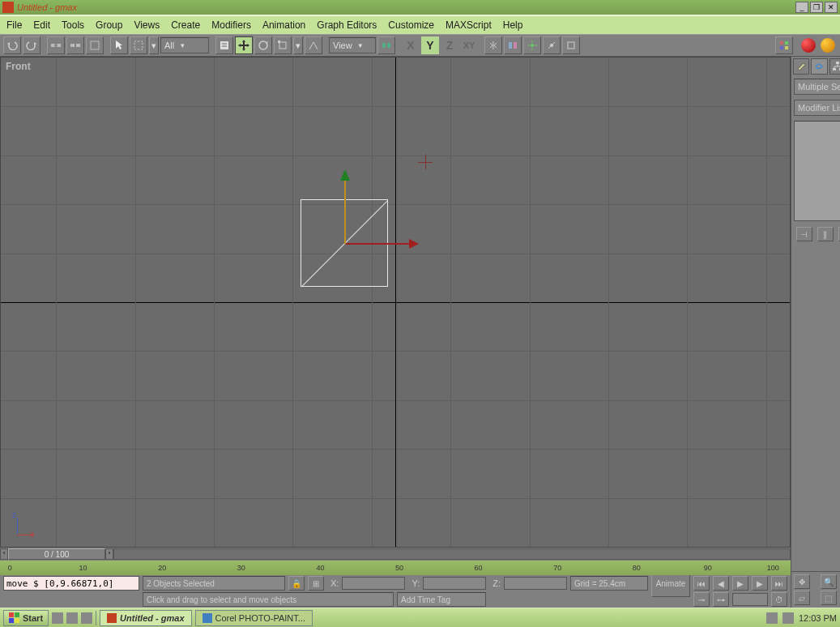  Describe the element at coordinates (214, 583) in the screenshot. I see `selection-status: 2 Objects Selected` at that location.